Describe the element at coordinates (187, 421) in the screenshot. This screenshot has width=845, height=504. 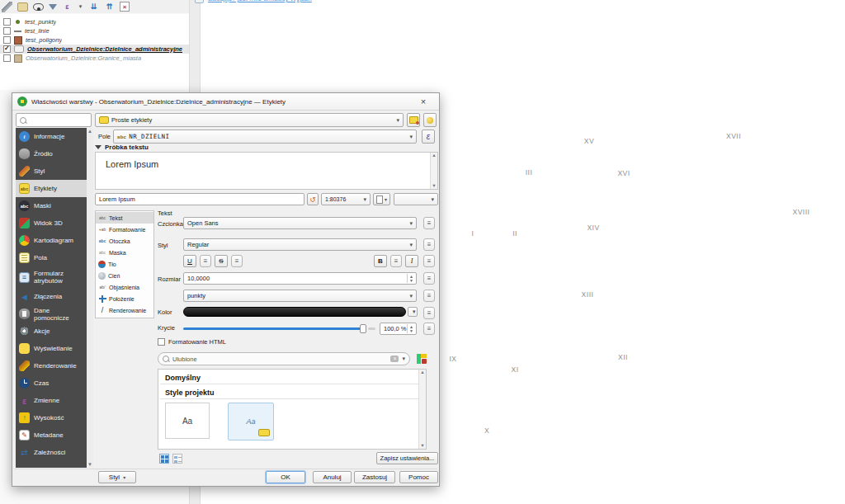
I see `style-card-default: Aa` at that location.